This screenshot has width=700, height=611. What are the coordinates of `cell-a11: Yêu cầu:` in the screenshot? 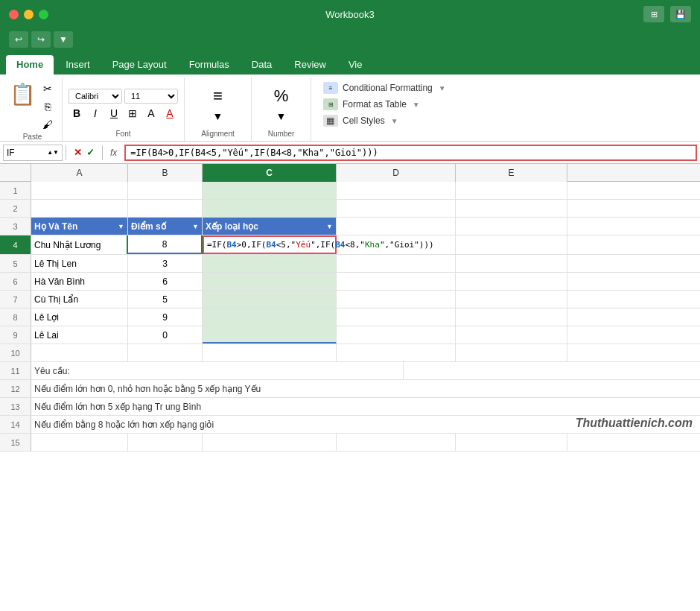 It's located at (217, 371).